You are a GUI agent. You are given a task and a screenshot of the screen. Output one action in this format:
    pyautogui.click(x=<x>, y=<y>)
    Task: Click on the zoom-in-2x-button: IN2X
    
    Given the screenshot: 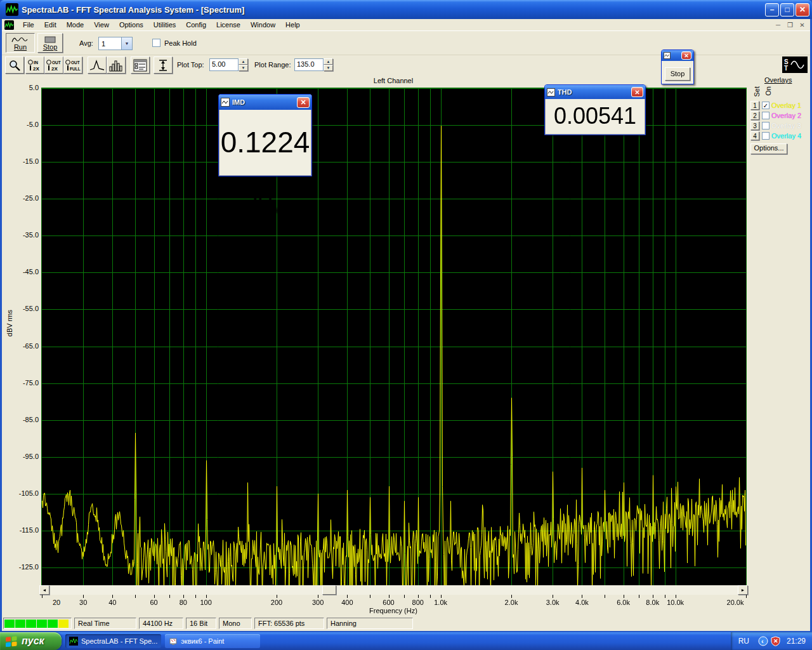 What is the action you would take?
    pyautogui.click(x=35, y=65)
    